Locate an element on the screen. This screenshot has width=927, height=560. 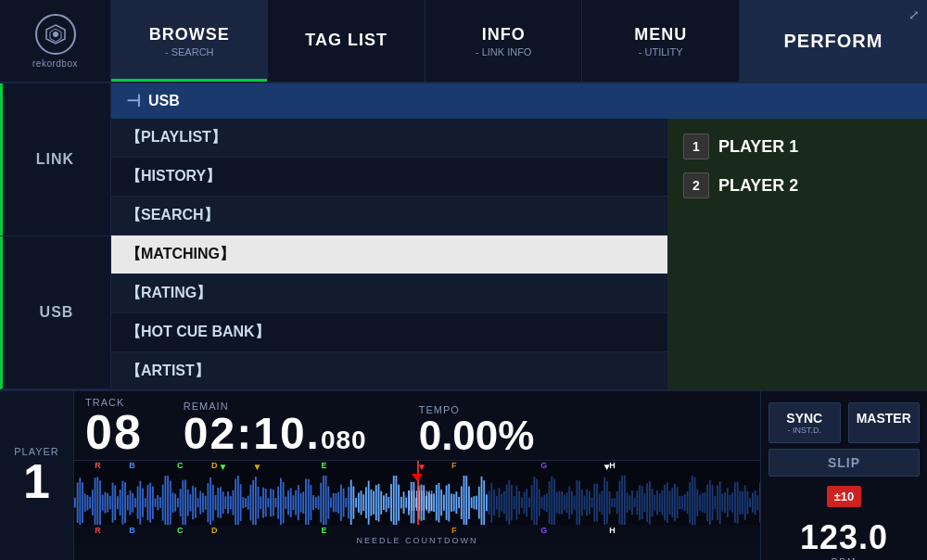
right-controls: SYNC - INST.D. MASTER SLIP ±10 123.0 BPM is located at coordinates (844, 476).